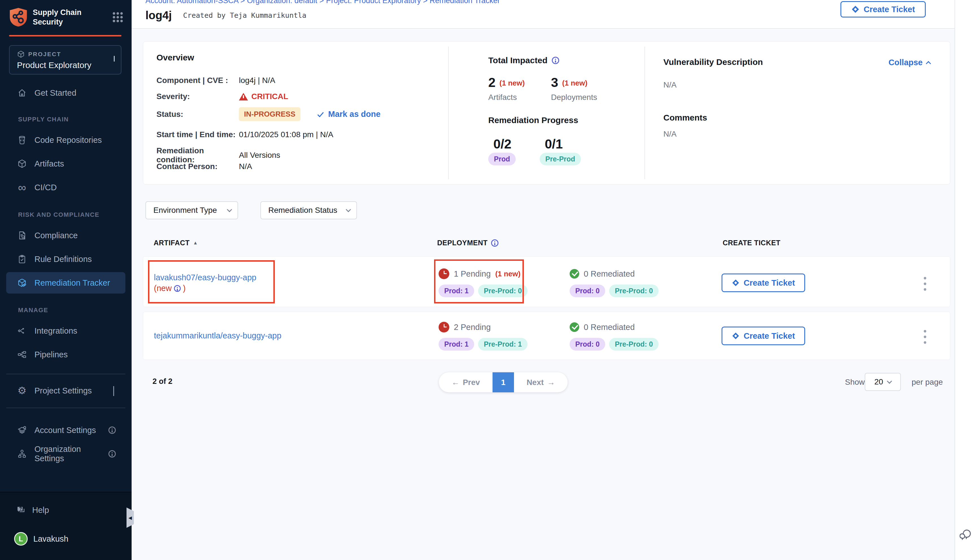 The image size is (976, 560). What do you see at coordinates (32, 510) in the screenshot?
I see `help-button: Help` at bounding box center [32, 510].